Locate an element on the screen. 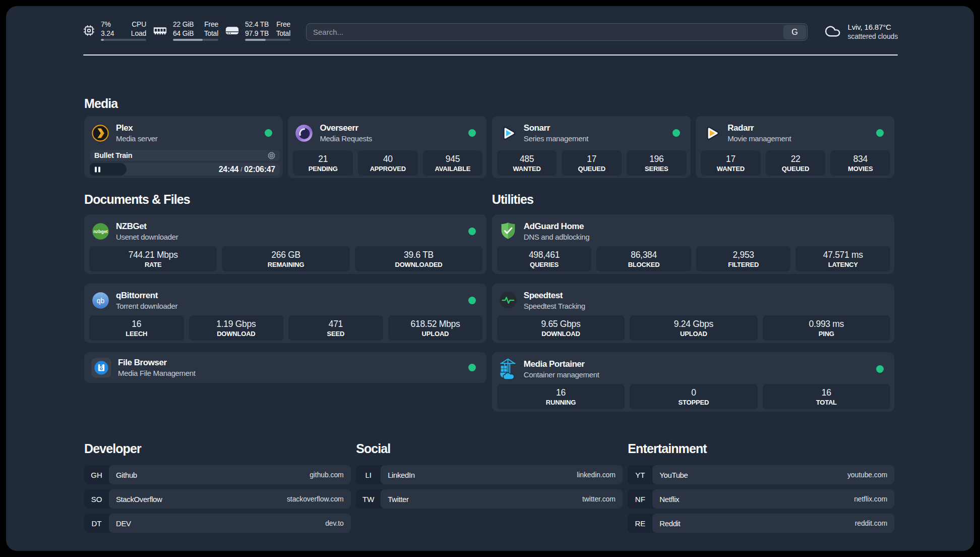 This screenshot has height=557, width=980. bookmark-url: reddit.com is located at coordinates (871, 523).